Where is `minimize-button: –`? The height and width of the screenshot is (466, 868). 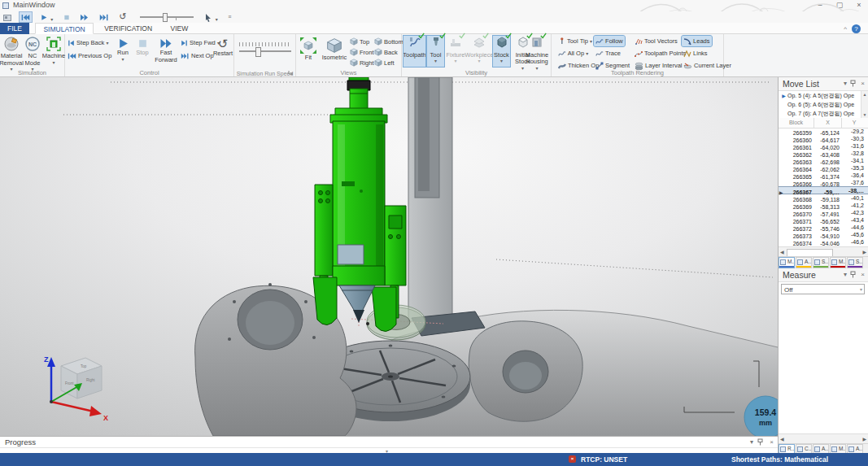
minimize-button: – is located at coordinates (820, 5).